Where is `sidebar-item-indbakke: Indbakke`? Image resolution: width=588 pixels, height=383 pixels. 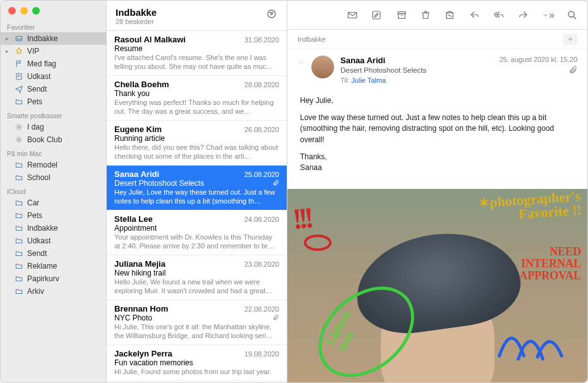
sidebar-item-indbakke: Indbakke is located at coordinates (53, 228).